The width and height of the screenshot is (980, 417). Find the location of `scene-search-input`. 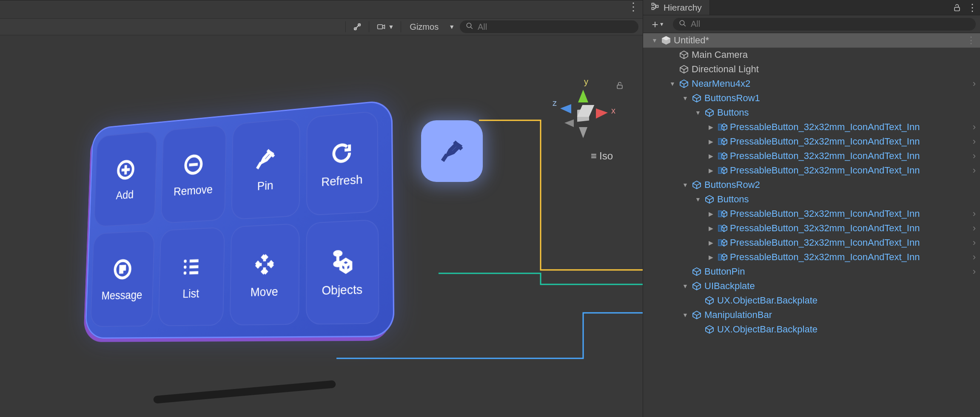

scene-search-input is located at coordinates (555, 27).